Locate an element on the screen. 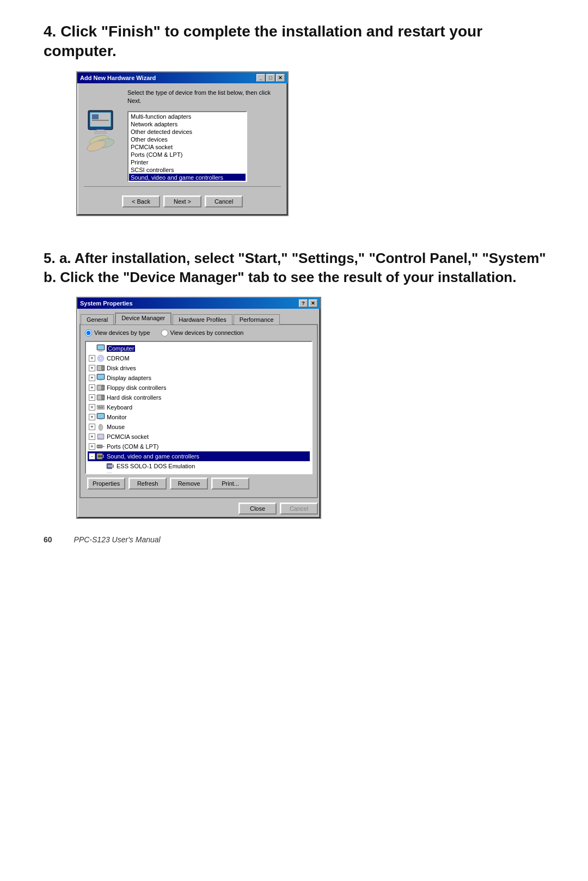  bottom-buttons-row2: Close Cancel is located at coordinates (199, 509).